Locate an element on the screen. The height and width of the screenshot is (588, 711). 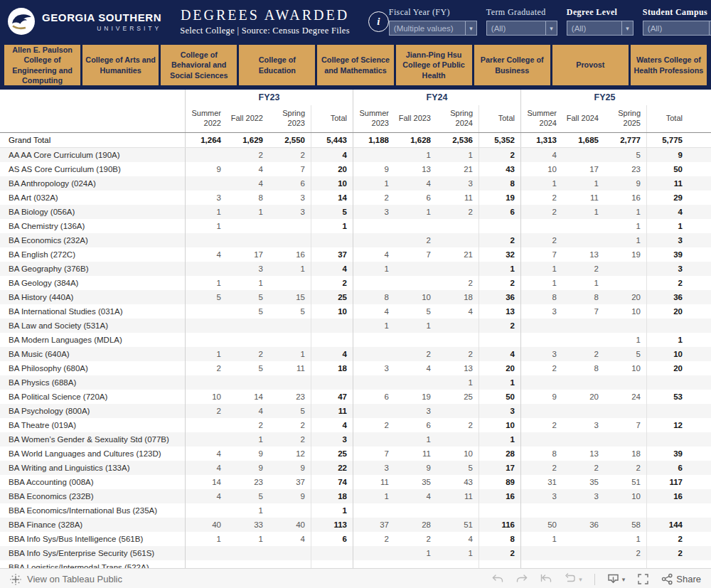
table-row: BA English (272C)41716374721327131939 is located at coordinates (356, 255).